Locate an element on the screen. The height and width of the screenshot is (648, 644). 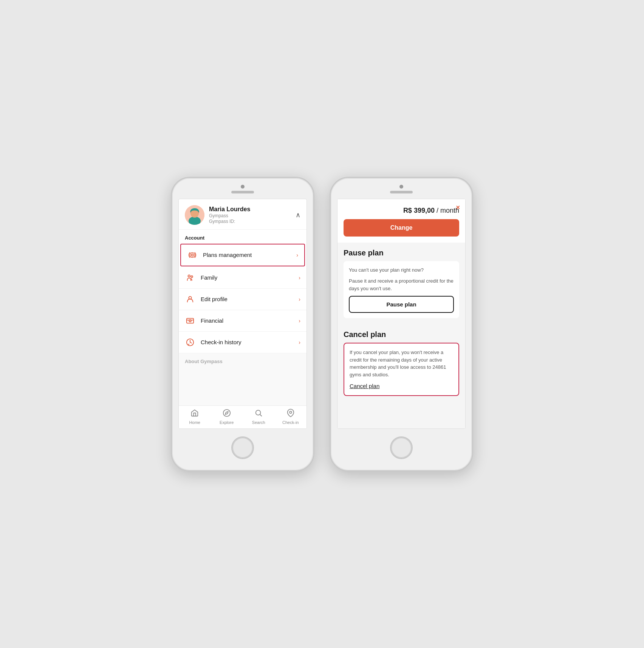
family-icon is located at coordinates (190, 278).